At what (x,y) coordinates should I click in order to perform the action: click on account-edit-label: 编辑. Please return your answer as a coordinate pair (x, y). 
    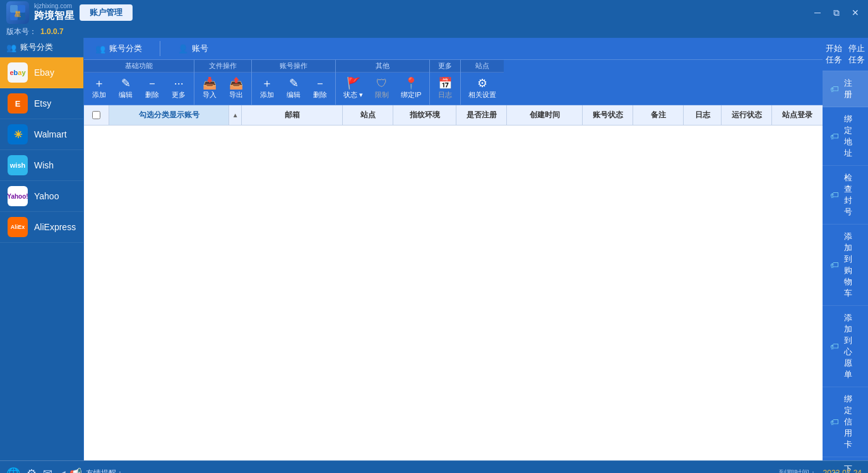
    Looking at the image, I should click on (294, 95).